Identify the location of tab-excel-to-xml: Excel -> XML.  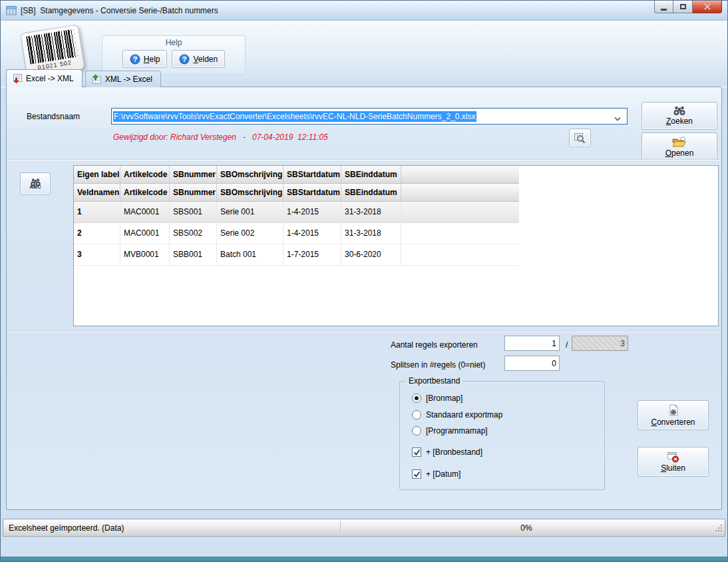
(44, 79).